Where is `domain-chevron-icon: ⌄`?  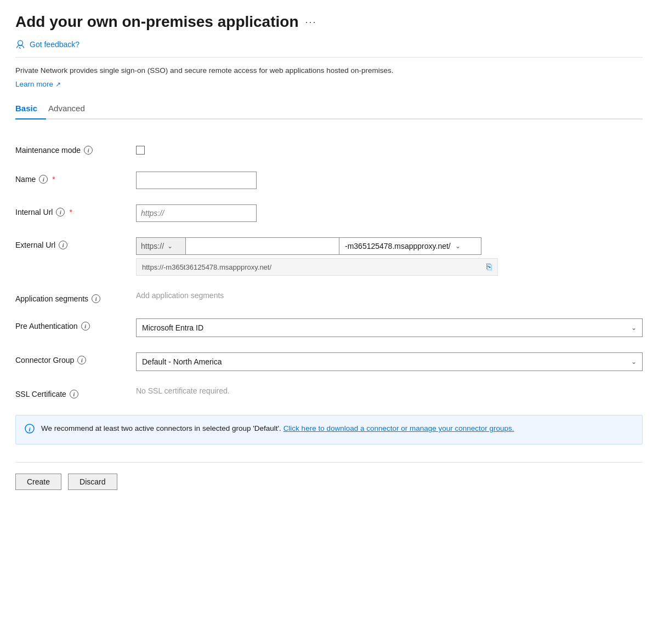 domain-chevron-icon: ⌄ is located at coordinates (458, 246).